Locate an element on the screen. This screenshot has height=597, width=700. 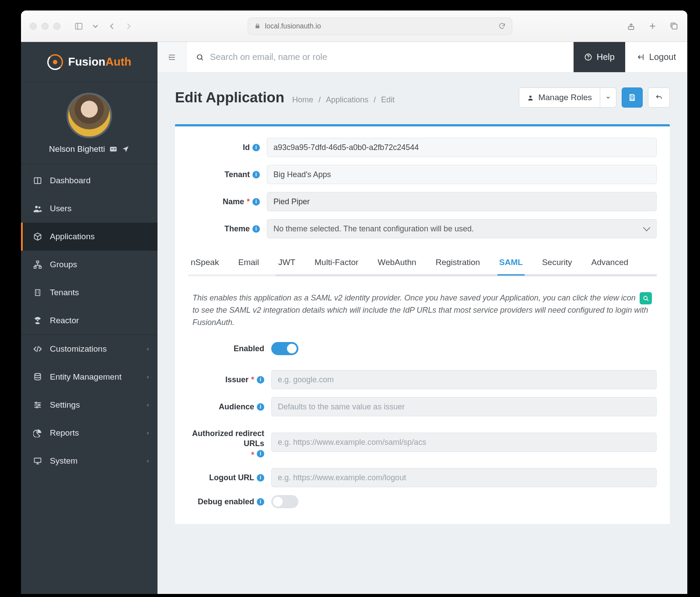
redirect-urls-input is located at coordinates (464, 443).